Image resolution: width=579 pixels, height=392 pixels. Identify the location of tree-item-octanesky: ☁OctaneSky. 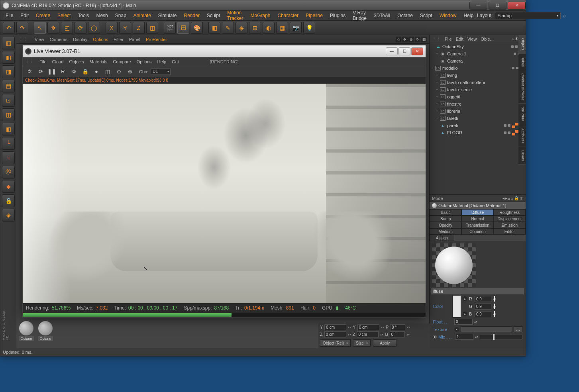
(477, 47).